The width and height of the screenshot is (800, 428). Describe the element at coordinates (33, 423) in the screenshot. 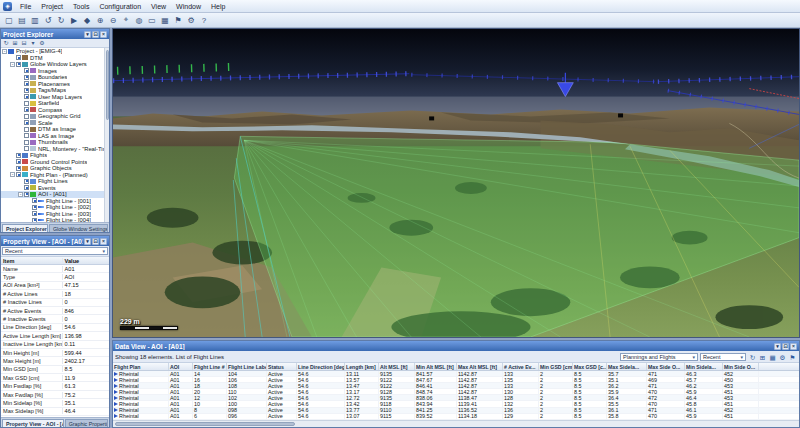

I see `dock-tab: Property View - AOI - [A01]` at that location.